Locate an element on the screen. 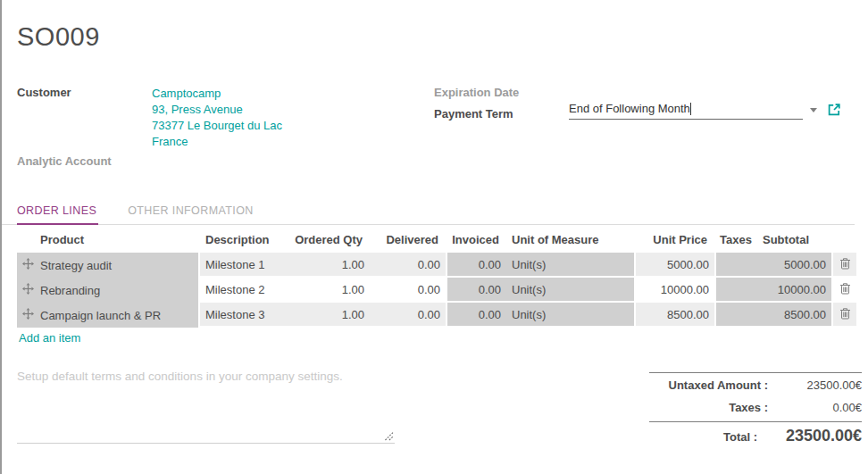 The image size is (868, 474). payment-term-label: Payment Term is located at coordinates (473, 114).